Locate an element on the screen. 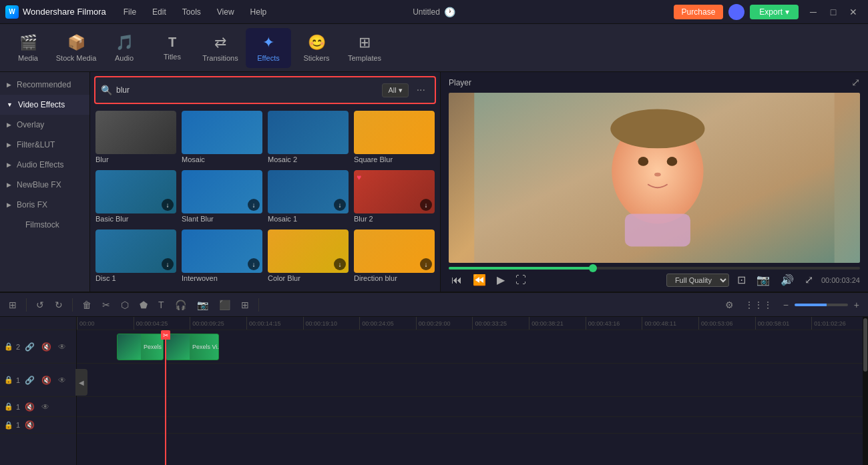  timeline-scrollbar is located at coordinates (865, 391).